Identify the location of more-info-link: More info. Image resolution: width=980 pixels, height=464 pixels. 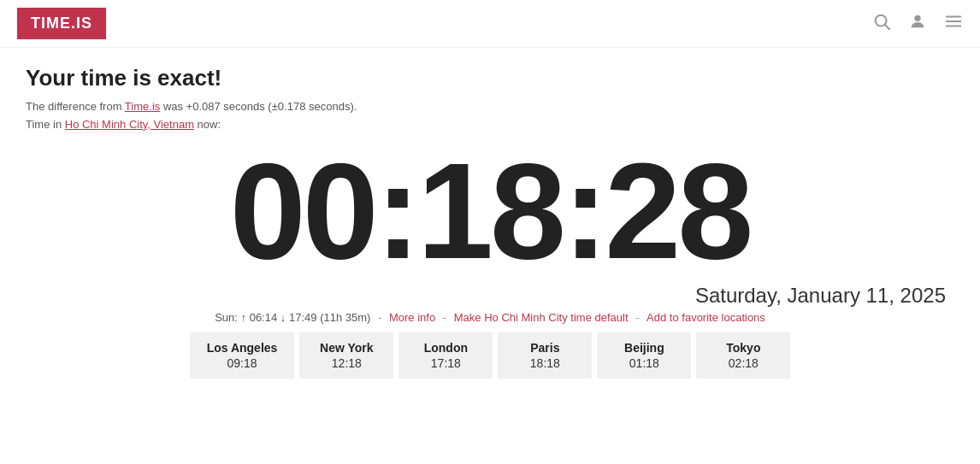
(412, 318).